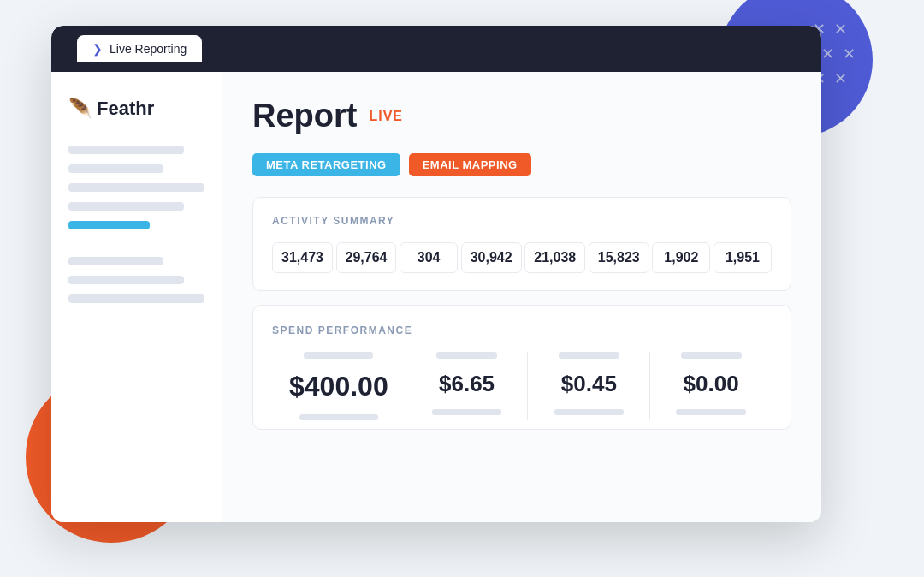  Describe the element at coordinates (386, 116) in the screenshot. I see `live-badge: LIVE` at that location.